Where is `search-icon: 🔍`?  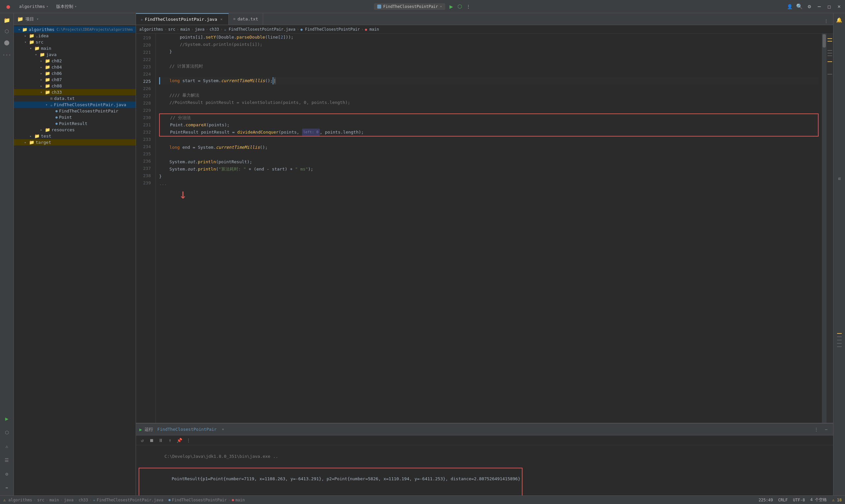 search-icon: 🔍 is located at coordinates (799, 7).